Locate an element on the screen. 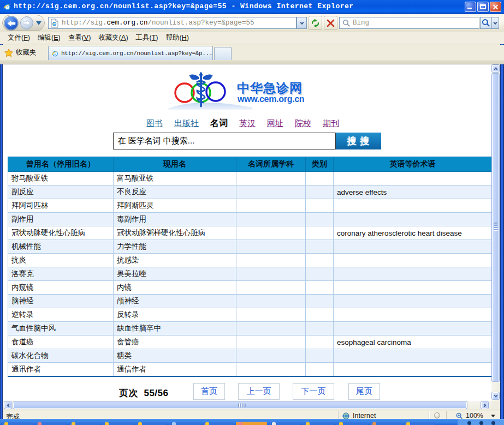  site-link-link: 图书 is located at coordinates (155, 123).